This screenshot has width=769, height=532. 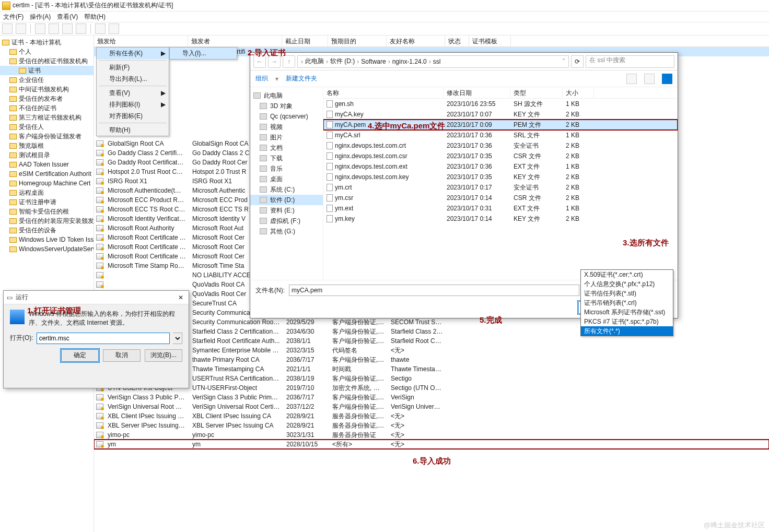 I want to click on tree-item: 智能卡受信任的根, so click(x=47, y=211).